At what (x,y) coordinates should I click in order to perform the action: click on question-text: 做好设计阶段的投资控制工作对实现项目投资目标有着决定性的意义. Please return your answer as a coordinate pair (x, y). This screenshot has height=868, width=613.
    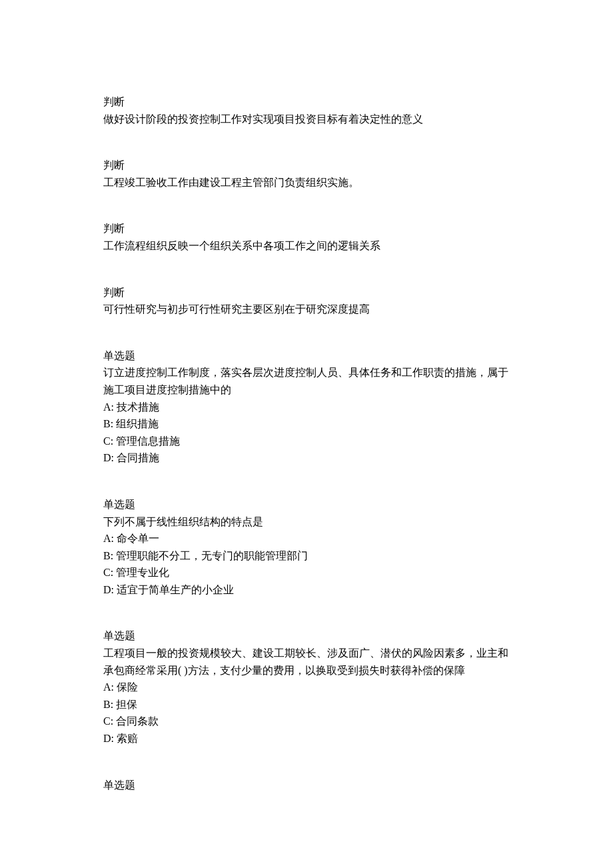
    Looking at the image, I should click on (306, 119).